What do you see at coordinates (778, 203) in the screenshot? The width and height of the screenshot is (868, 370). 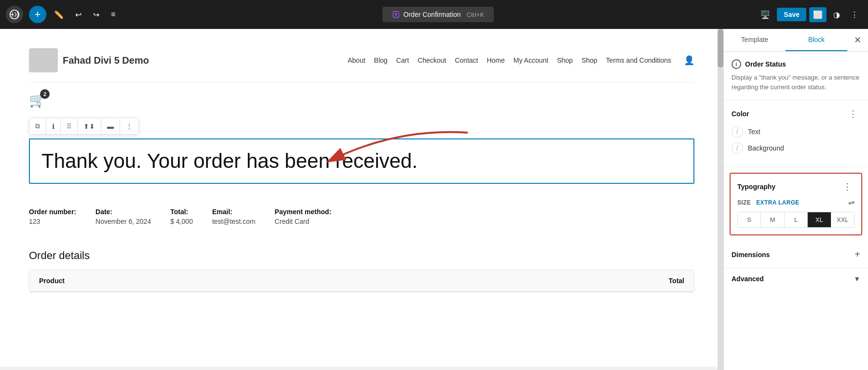 I see `typography-size-value: EXTRA LARGE` at bounding box center [778, 203].